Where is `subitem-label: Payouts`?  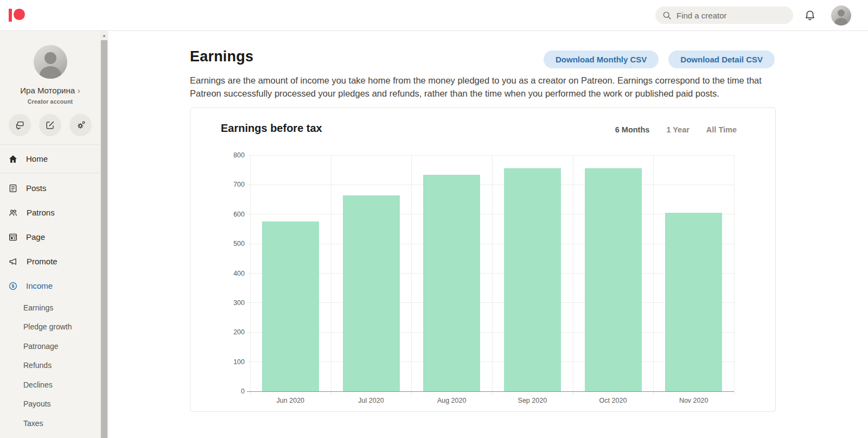
subitem-label: Payouts is located at coordinates (37, 404).